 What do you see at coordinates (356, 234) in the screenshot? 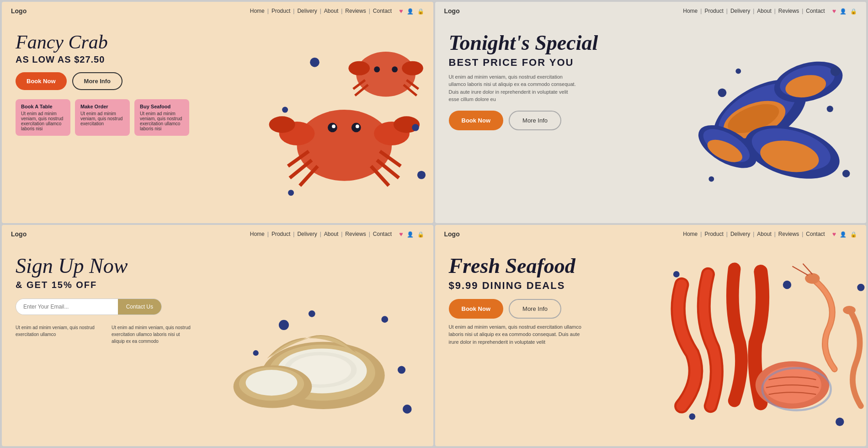
I see `nav-reviews-3: Reviews` at bounding box center [356, 234].